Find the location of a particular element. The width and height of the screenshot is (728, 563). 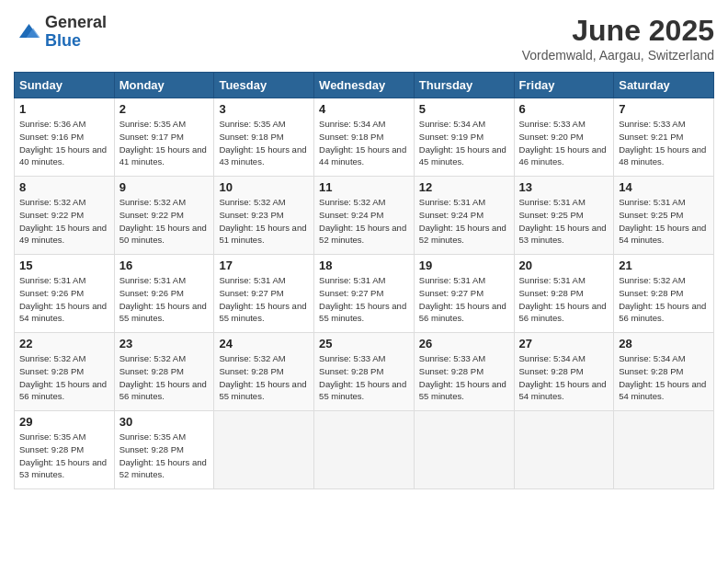

week-row-1: 1Sunrise: 5:36 AM Sunset: 9:16 PM Daylig… is located at coordinates (364, 138).